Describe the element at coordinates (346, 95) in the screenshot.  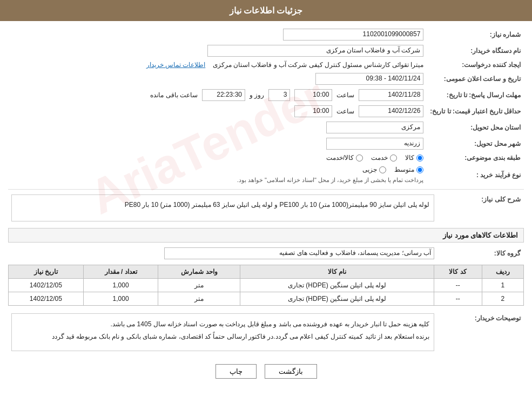
I see `mohlat-time-label: ساعت` at that location.